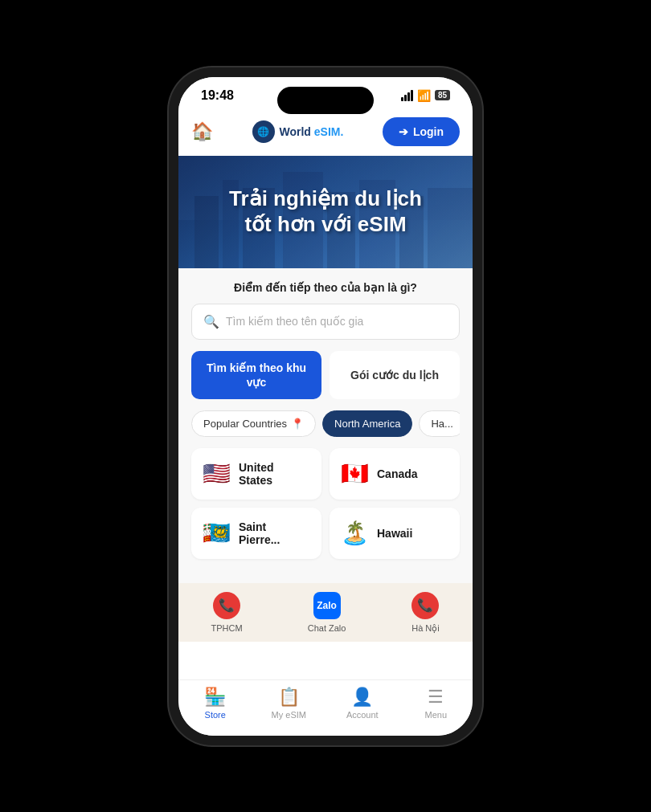 Image resolution: width=651 pixels, height=812 pixels. I want to click on nav-menu: ☰ Menu, so click(436, 704).